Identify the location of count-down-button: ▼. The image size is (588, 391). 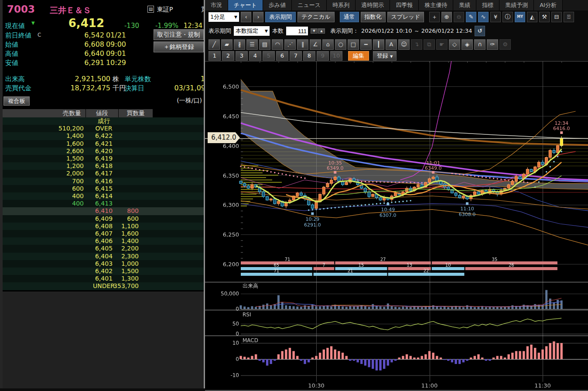
(314, 31).